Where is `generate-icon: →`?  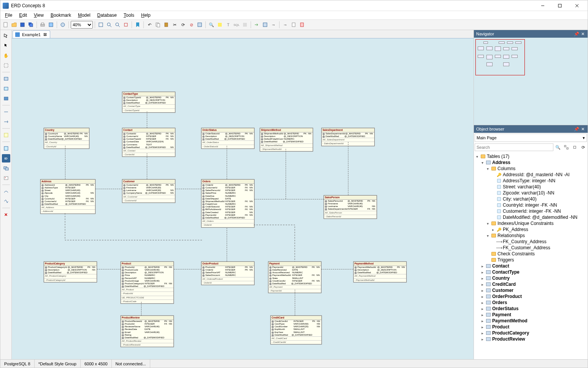
generate-icon: → is located at coordinates (273, 25).